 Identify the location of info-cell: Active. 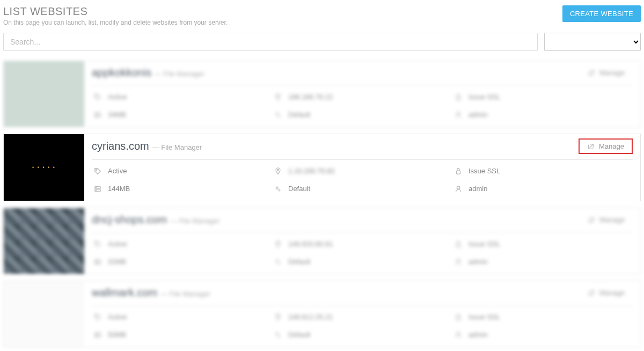
(182, 171).